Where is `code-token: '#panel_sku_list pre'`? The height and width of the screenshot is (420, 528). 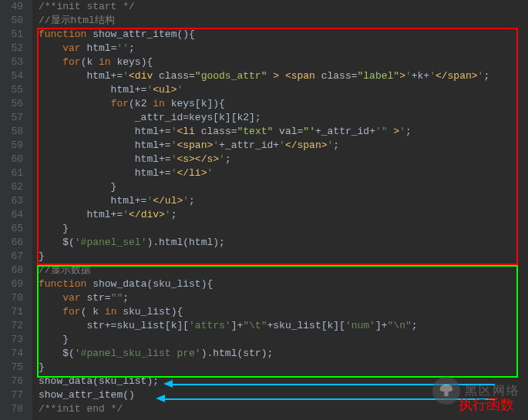
code-token: '#panel_sku_list pre' is located at coordinates (138, 353).